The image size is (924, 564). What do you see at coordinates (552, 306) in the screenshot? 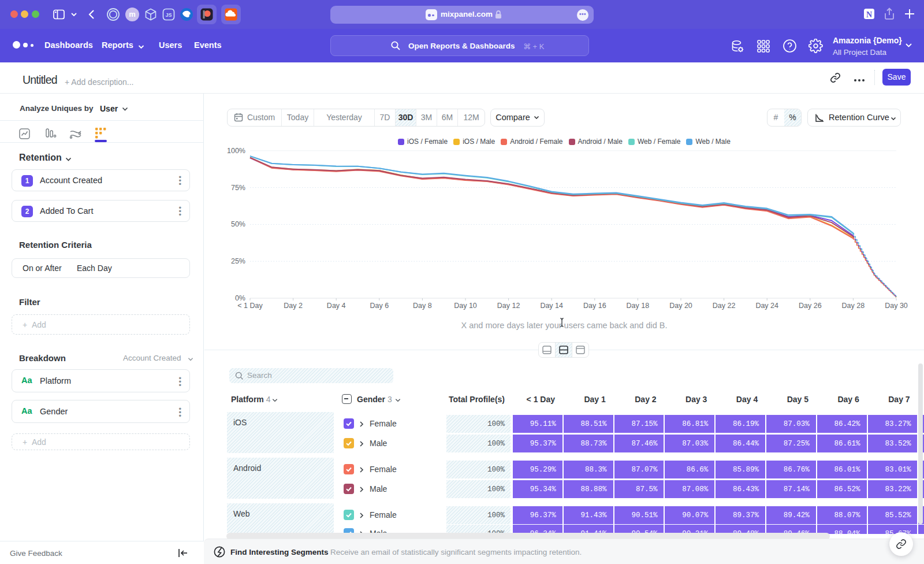
I see `svg-text: Day 14` at bounding box center [552, 306].